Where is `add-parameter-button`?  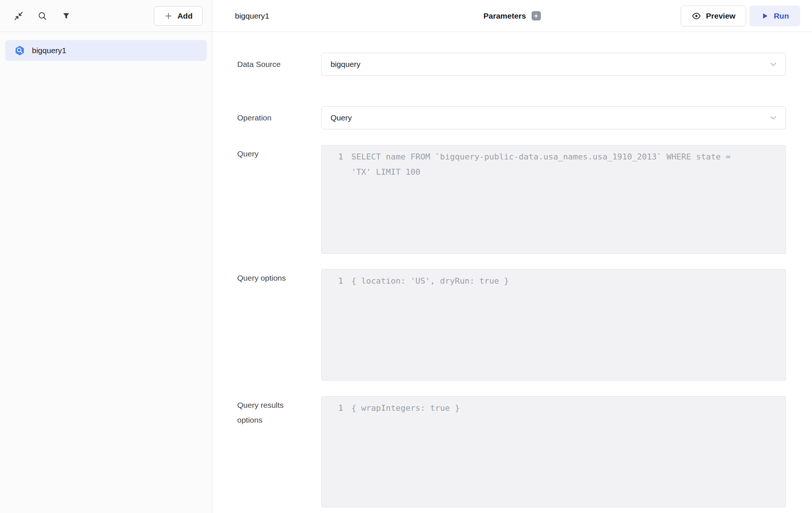
add-parameter-button is located at coordinates (536, 16).